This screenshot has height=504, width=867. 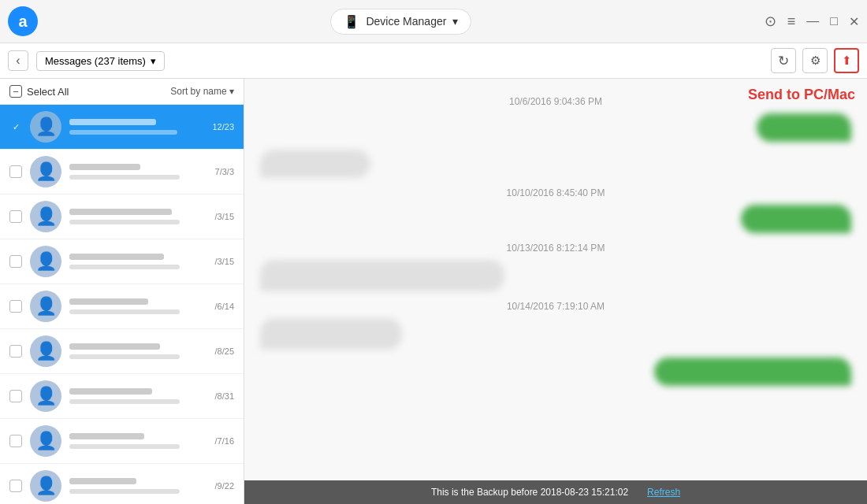 What do you see at coordinates (815, 61) in the screenshot?
I see `toolbar-right: ↻ ⚙ ⬆` at bounding box center [815, 61].